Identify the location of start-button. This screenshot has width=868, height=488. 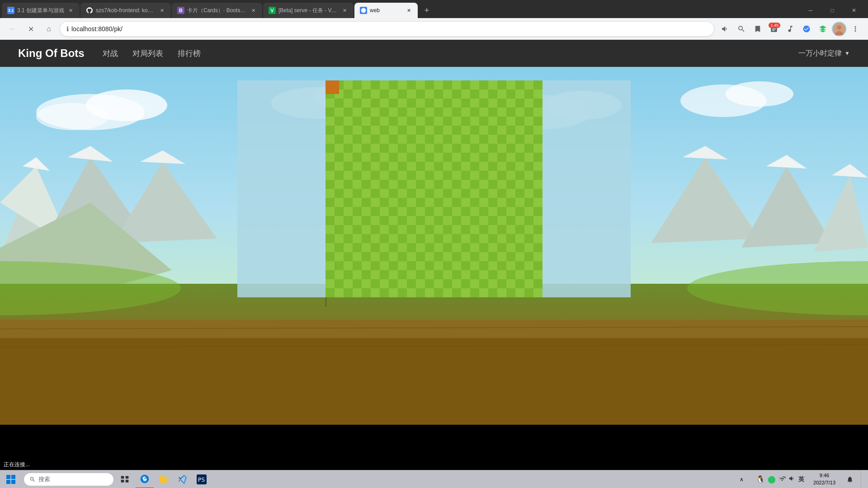
(11, 479).